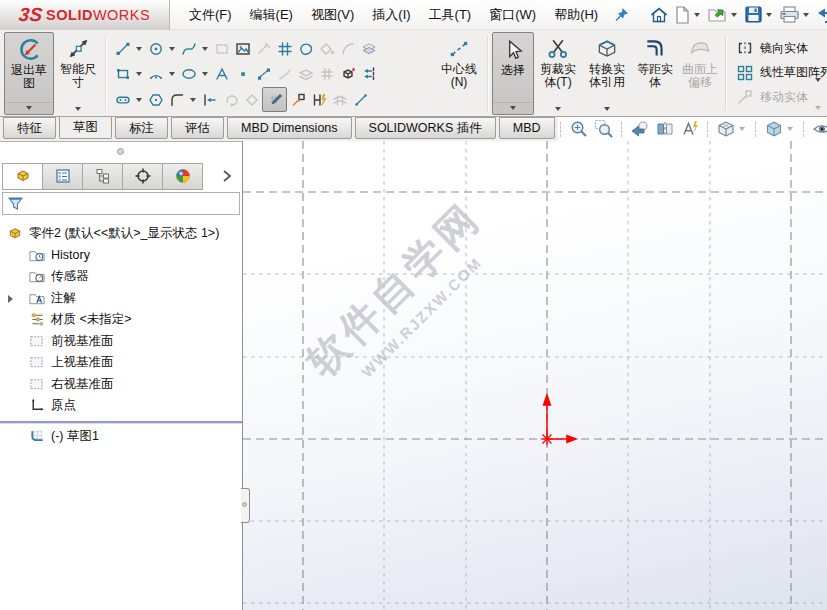 The height and width of the screenshot is (610, 827). What do you see at coordinates (121, 277) in the screenshot?
I see `tree-item-sensors: 传感器` at bounding box center [121, 277].